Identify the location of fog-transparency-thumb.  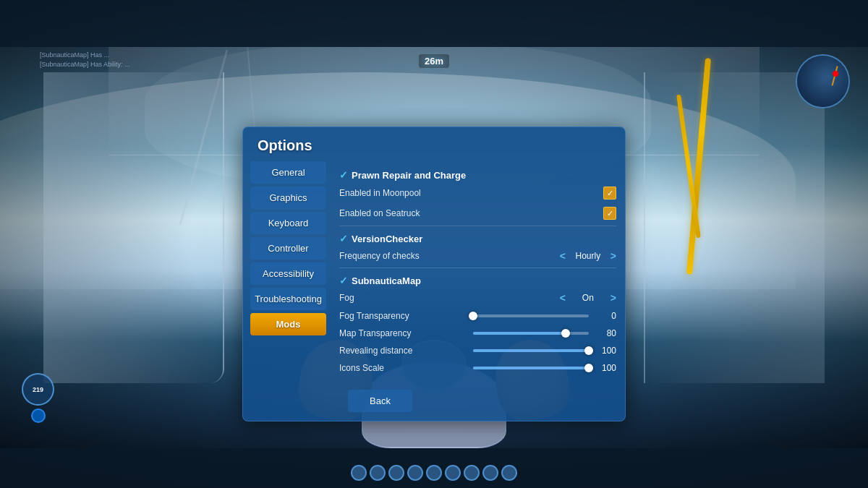
(473, 316).